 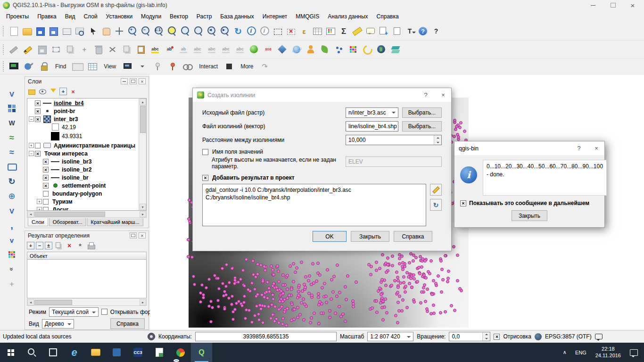 I want to click on show-hidden-icons: ∧, so click(x=565, y=353).